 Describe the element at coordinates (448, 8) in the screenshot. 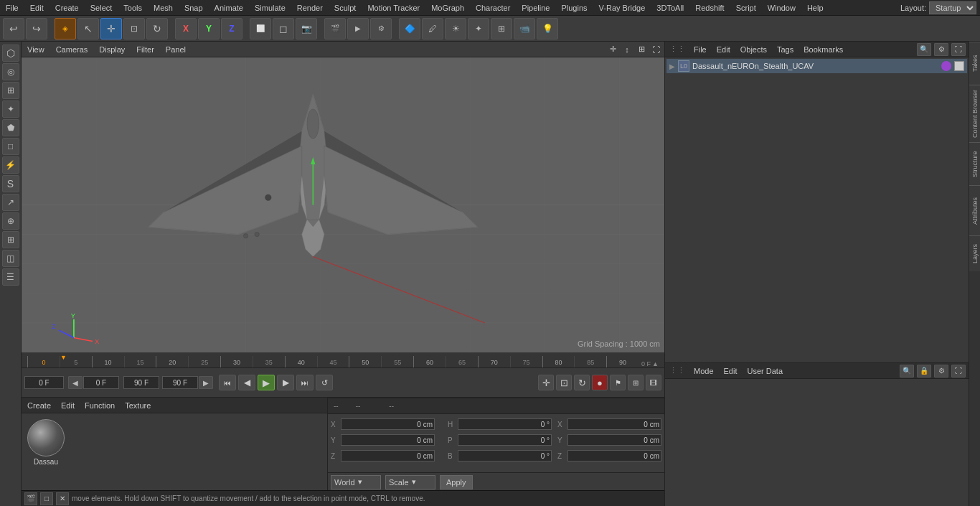

I see `menu-mograph: MoGraph` at that location.